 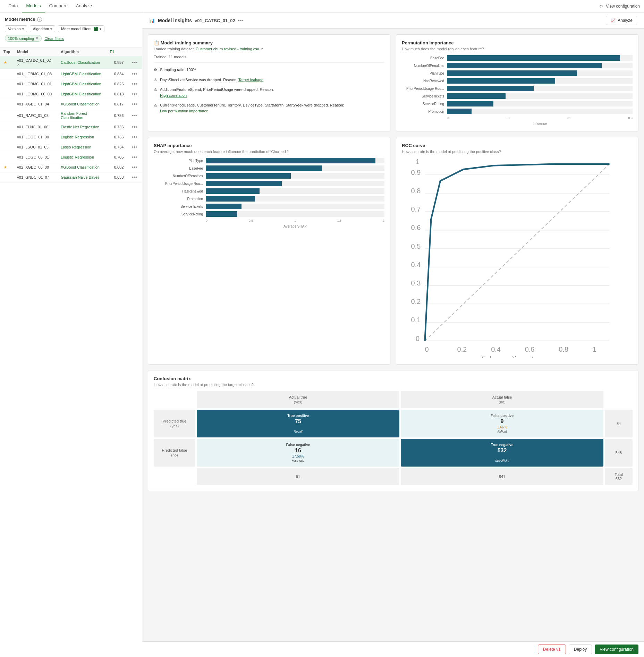 What do you see at coordinates (613, 20) in the screenshot?
I see `analyze-icon: 📈` at bounding box center [613, 20].